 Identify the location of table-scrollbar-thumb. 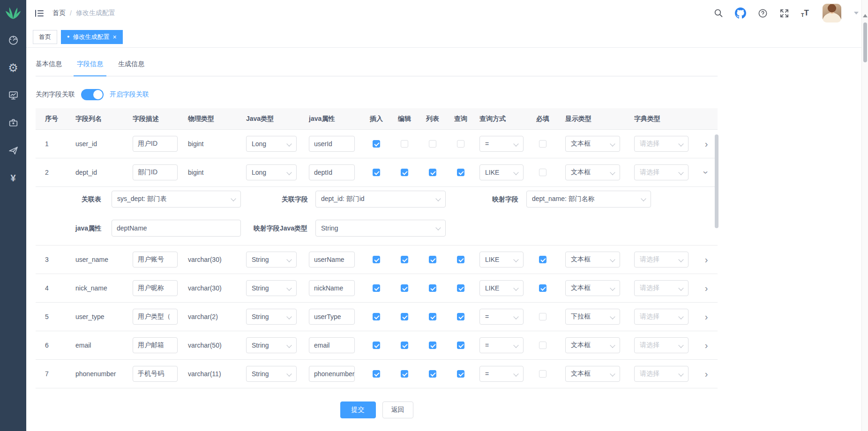
(717, 181).